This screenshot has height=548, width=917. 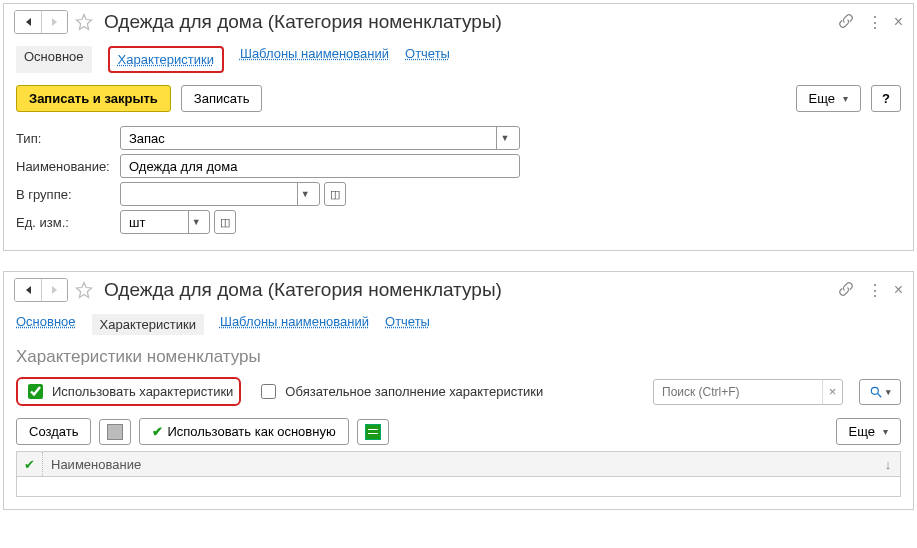 What do you see at coordinates (373, 432) in the screenshot?
I see `spreadsheet-button` at bounding box center [373, 432].